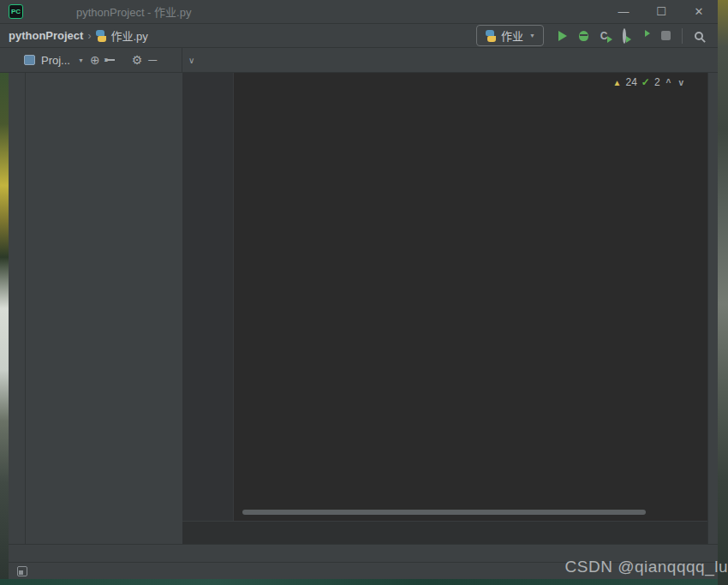 Image resolution: width=728 pixels, height=585 pixels. What do you see at coordinates (15, 12) in the screenshot?
I see `pycharm-logo-icon: PC` at bounding box center [15, 12].